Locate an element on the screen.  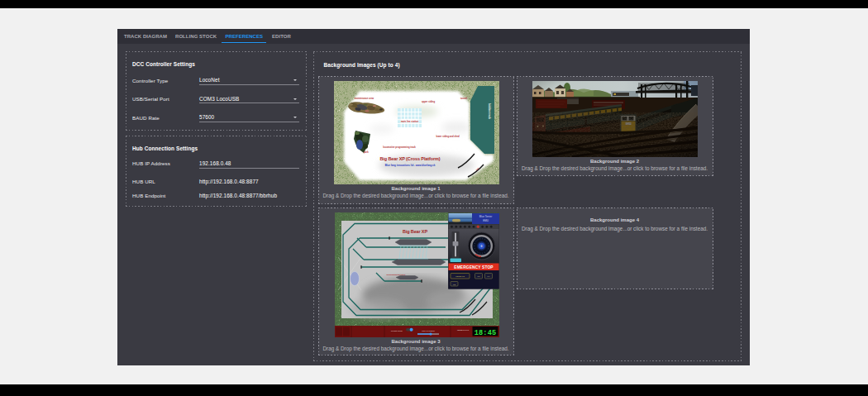
svg-text: maintenance crew is located at coordinates (364, 98).